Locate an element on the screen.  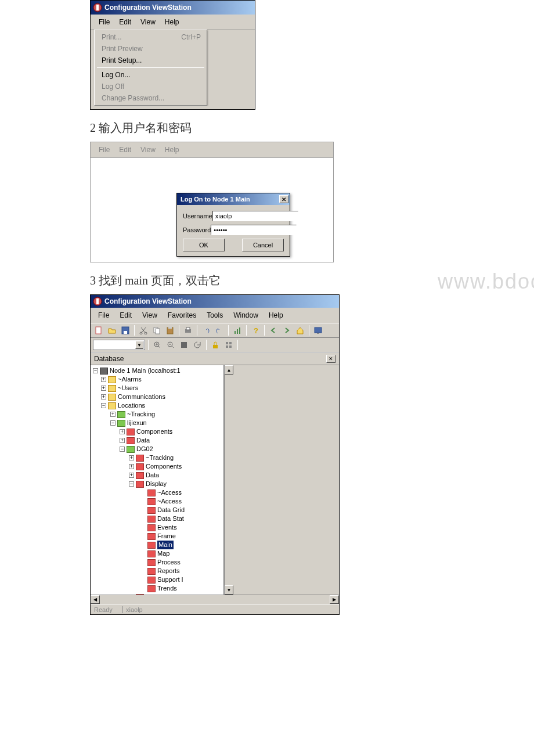
scroll-right-icon: ▶ is located at coordinates (334, 599).